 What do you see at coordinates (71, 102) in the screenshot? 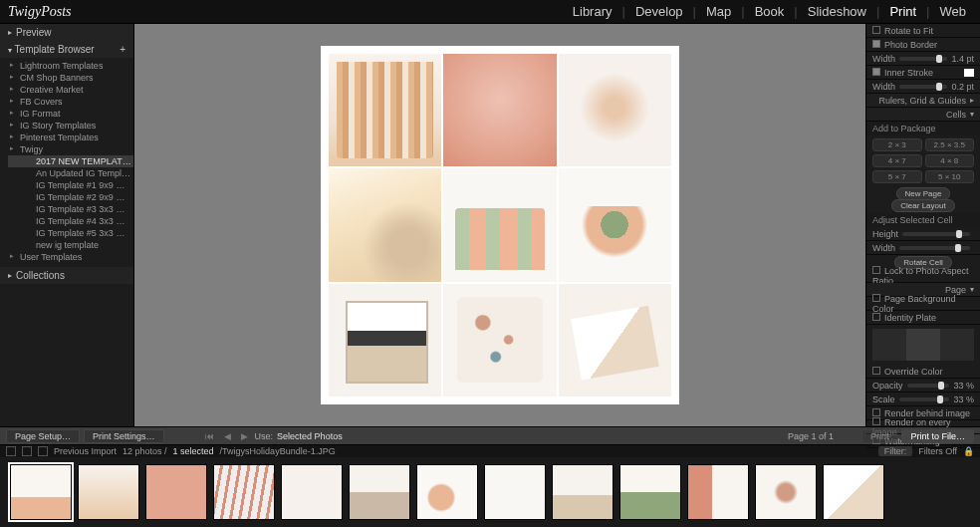
I see `tree-item: FB Covers` at bounding box center [71, 102].